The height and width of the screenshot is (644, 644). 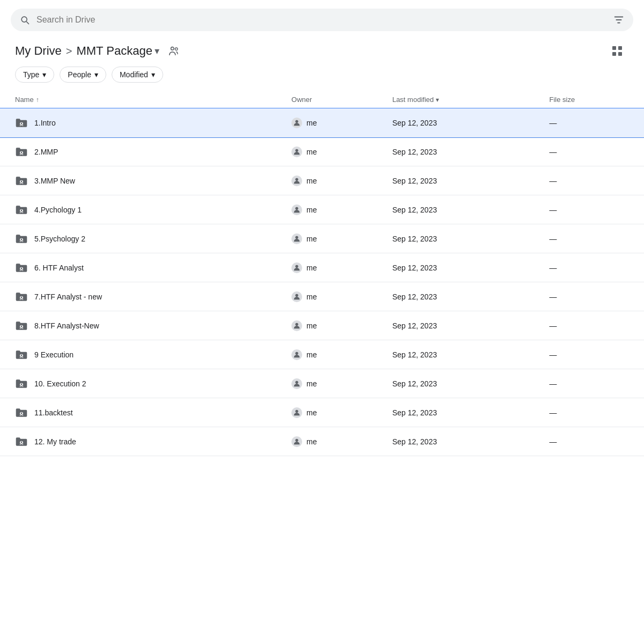 I want to click on file-name: 3.MMP New, so click(x=55, y=181).